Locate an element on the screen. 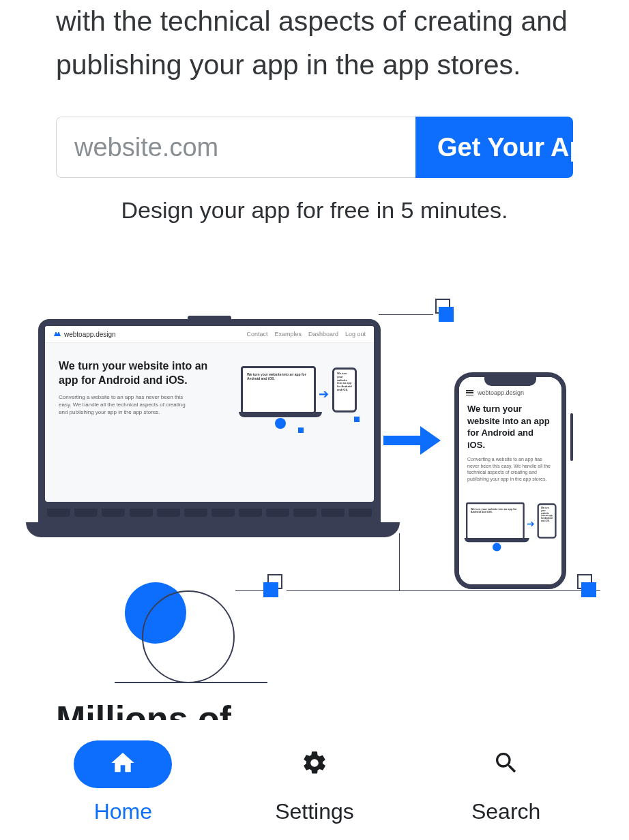 This screenshot has height=840, width=629. decor-circle-outline is located at coordinates (188, 637).